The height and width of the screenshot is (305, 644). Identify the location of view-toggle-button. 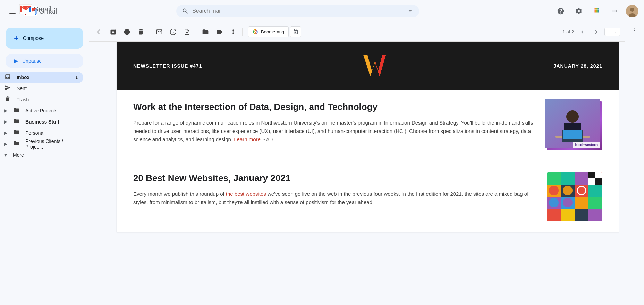
(612, 32).